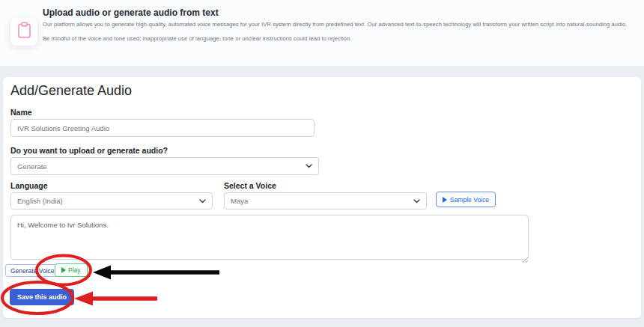 The image size is (644, 327). Describe the element at coordinates (526, 256) in the screenshot. I see `textarea-resize-handle` at that location.